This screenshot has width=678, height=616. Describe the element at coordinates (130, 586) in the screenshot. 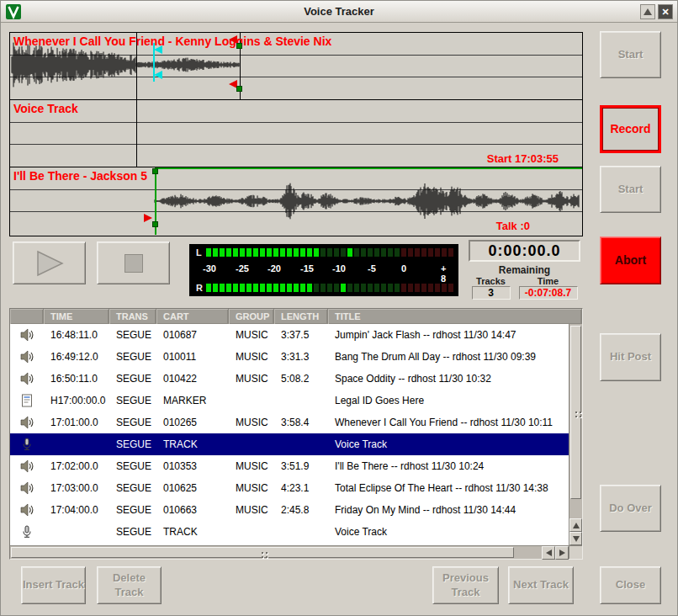

I see `delete-track-button: Delete Track` at that location.